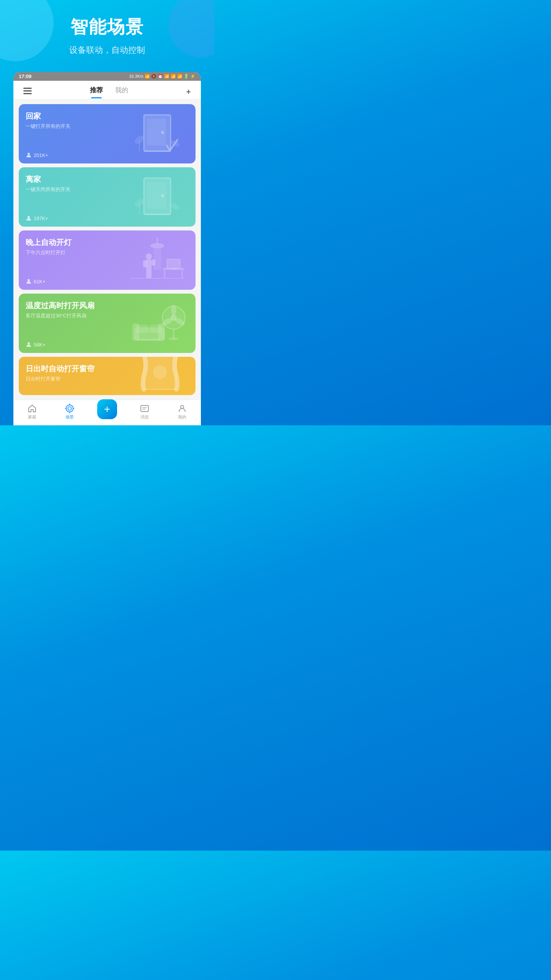  What do you see at coordinates (107, 90) in the screenshot?
I see `app-header: 推荐 我的 +` at bounding box center [107, 90].